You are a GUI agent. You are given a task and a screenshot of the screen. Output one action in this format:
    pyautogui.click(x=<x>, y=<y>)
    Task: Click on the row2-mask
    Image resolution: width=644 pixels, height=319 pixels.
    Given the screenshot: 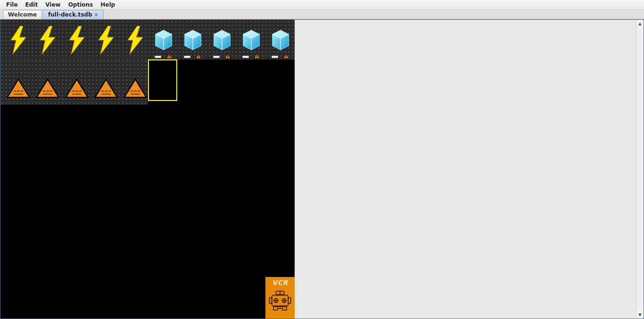 What is the action you would take?
    pyautogui.click(x=236, y=82)
    